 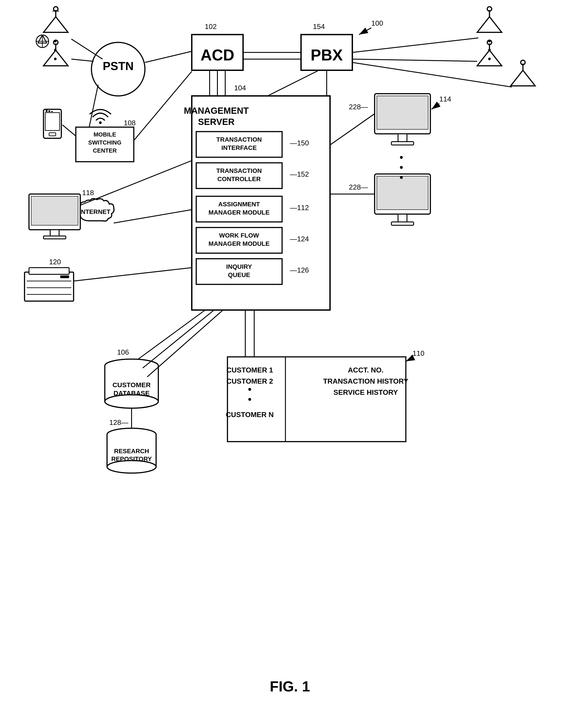 What do you see at coordinates (132, 393) in the screenshot?
I see `svg-text: DATABASE` at bounding box center [132, 393].